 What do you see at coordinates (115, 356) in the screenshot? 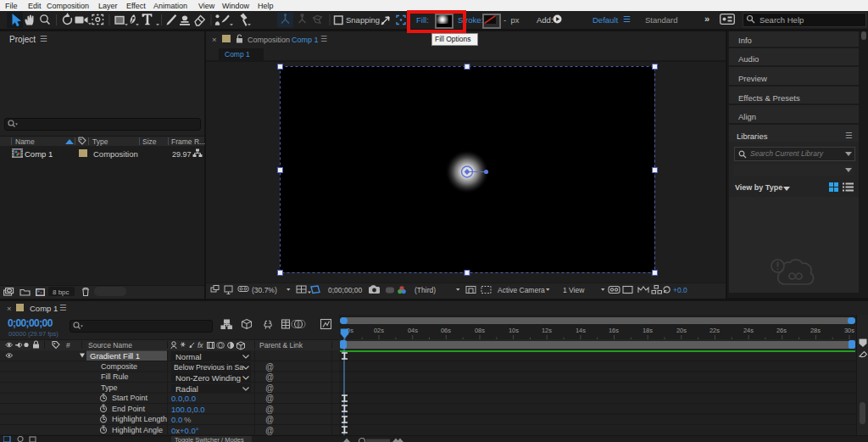
I see `svg-text: Gradient Fill 1` at bounding box center [115, 356].